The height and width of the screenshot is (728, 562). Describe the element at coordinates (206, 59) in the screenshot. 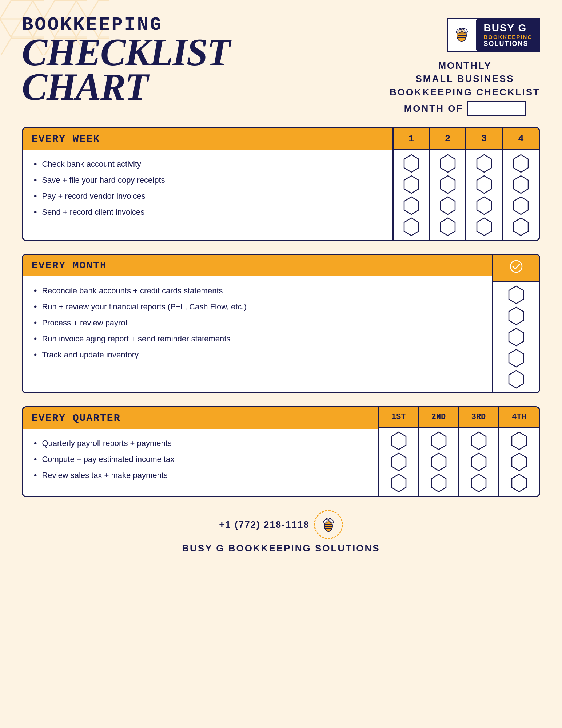

I see `title-block: BOOKKEEPING CHECKLIST CHART` at that location.